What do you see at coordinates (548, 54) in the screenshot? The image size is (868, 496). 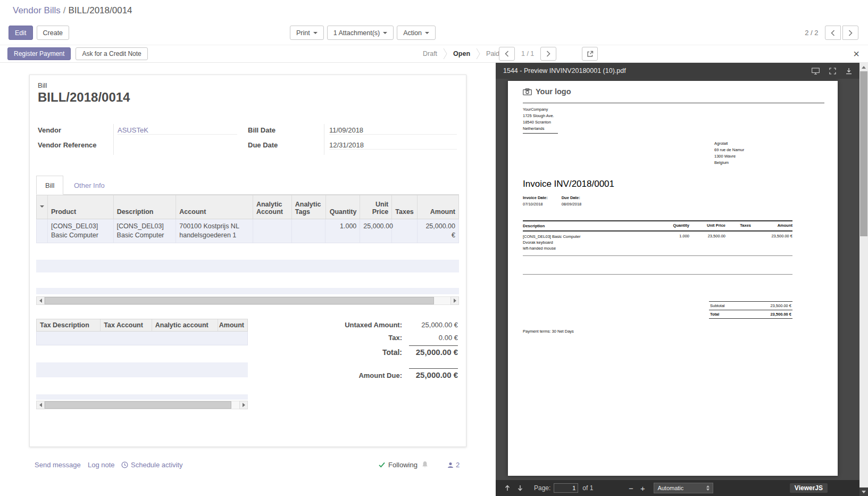 I see `attachment-next-button` at bounding box center [548, 54].